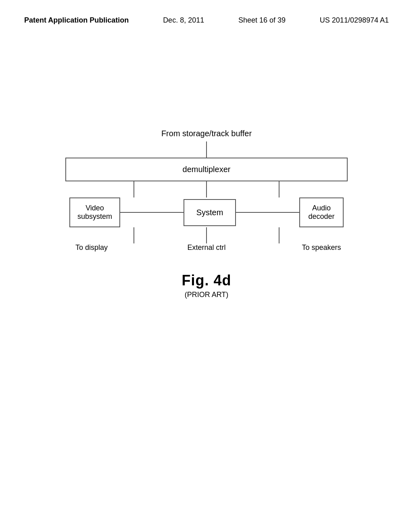 Image resolution: width=413 pixels, height=532 pixels. I want to click on connector-right, so click(268, 212).